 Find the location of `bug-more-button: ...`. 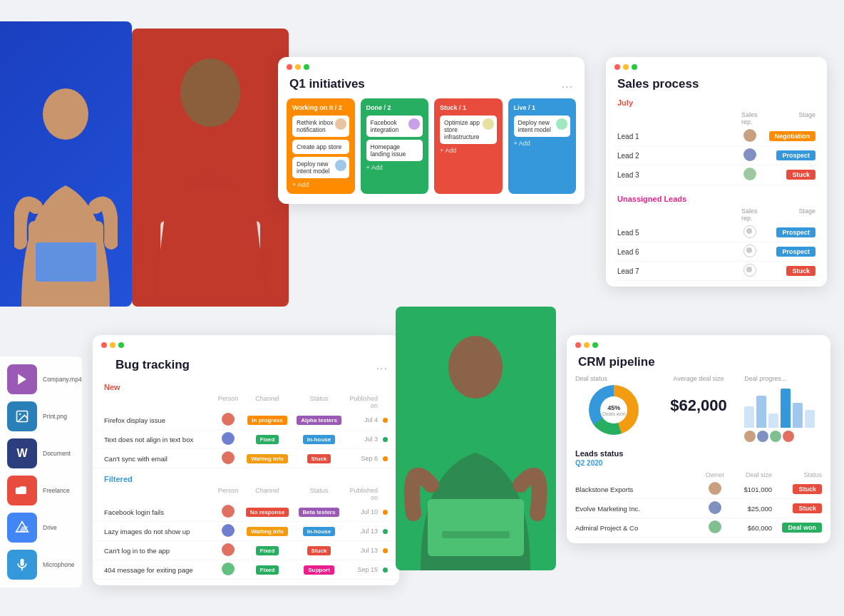

bug-more-button: ... is located at coordinates (382, 366).